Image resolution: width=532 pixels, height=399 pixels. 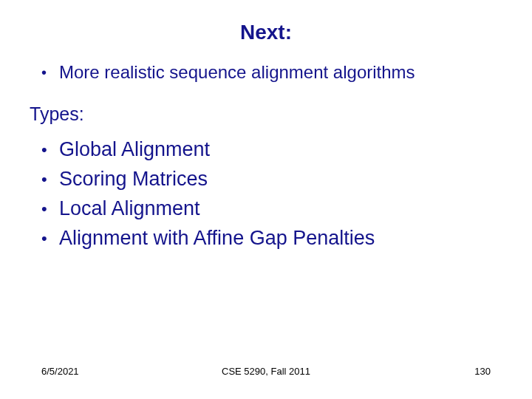 I want to click on list-item: • Alignment with Affine Gap Penalties, so click(x=266, y=239).